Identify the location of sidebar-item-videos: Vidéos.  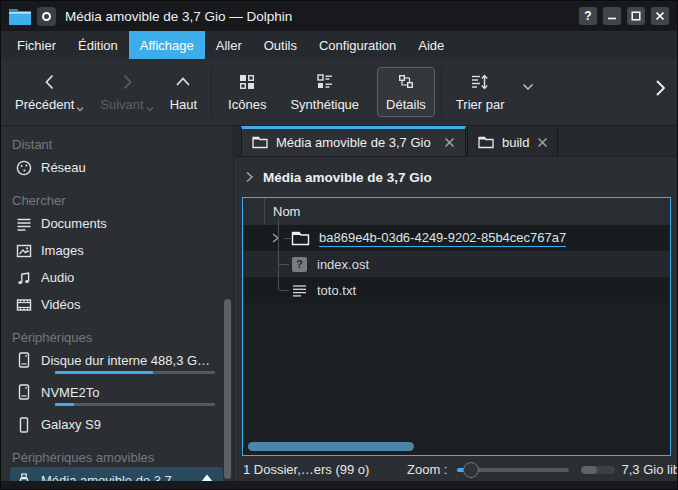
(117, 304).